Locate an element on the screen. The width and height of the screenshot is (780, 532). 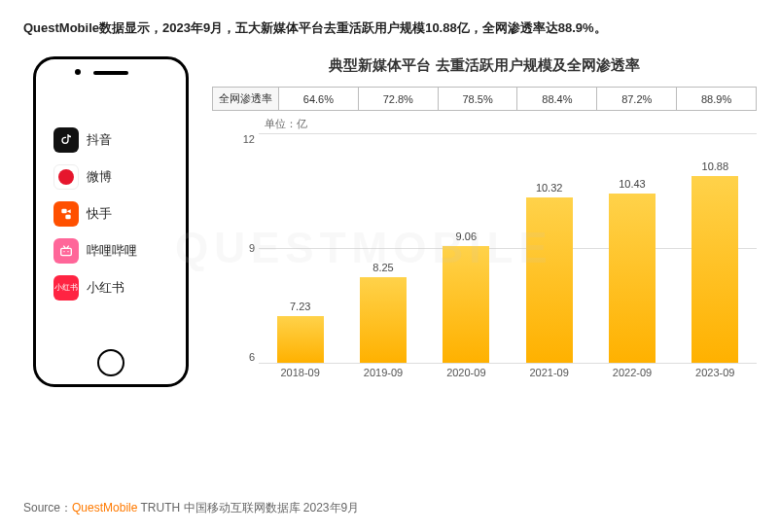
app-weibo: 微博 is located at coordinates (111, 177).